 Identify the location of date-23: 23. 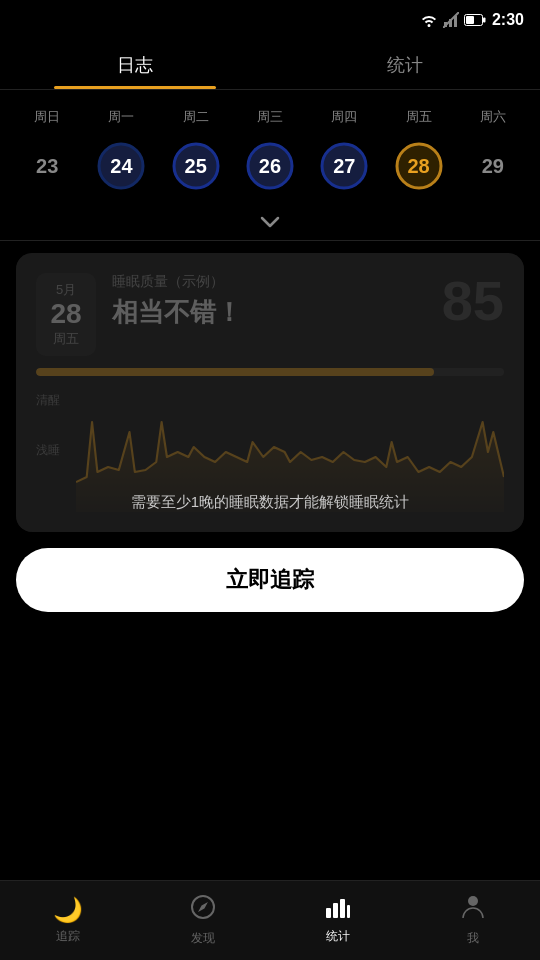
(47, 166).